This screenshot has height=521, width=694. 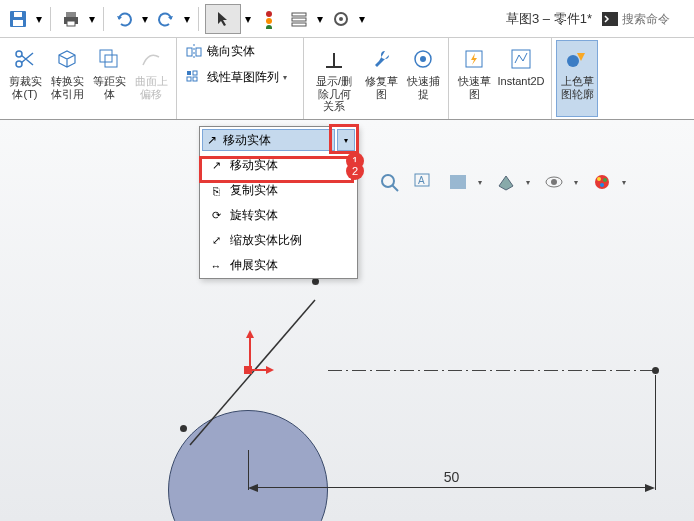 What do you see at coordinates (549, 19) in the screenshot?
I see `document-title: 草图3 – 零件1*` at bounding box center [549, 19].